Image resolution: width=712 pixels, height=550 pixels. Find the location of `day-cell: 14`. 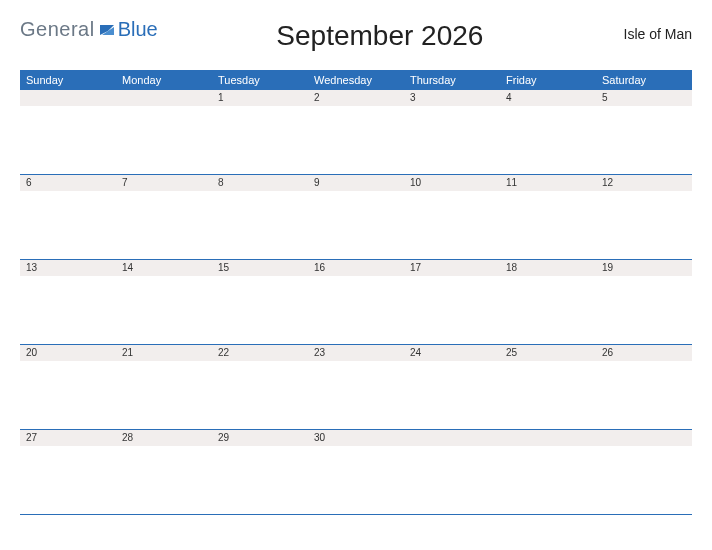

day-cell: 14 is located at coordinates (164, 268).